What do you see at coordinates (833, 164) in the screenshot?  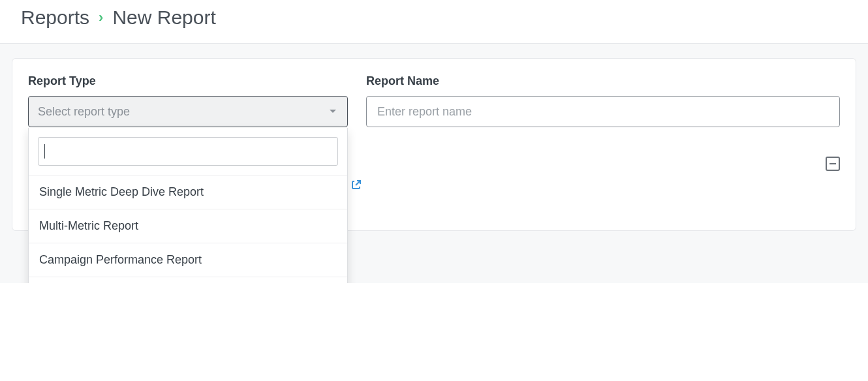 I see `collapse-toggle-button` at bounding box center [833, 164].